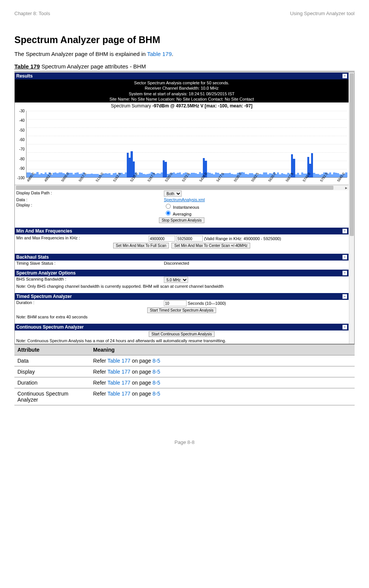  What do you see at coordinates (182, 286) in the screenshot?
I see `options-note: Note: Only BHS changing channel bandwidt…` at bounding box center [182, 286].